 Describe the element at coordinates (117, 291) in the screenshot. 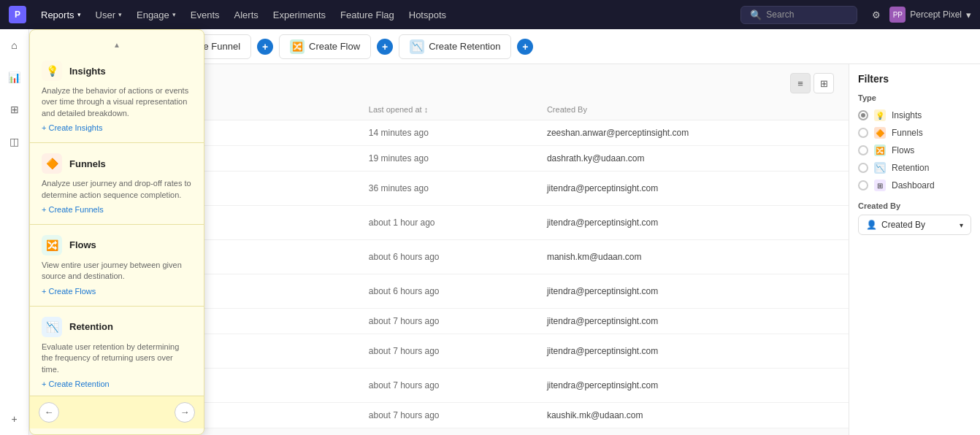

I see `create-flows-link: + Create Flows` at that location.